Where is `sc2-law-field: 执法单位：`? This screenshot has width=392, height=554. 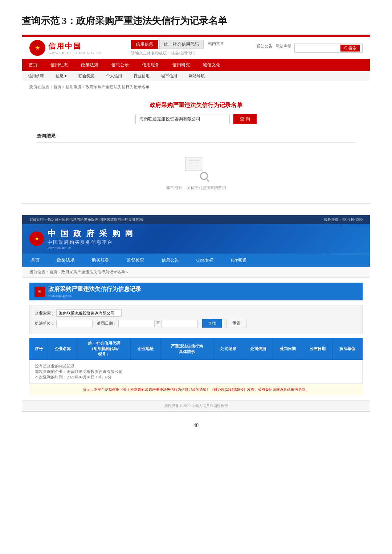
sc2-law-field: 执法单位： is located at coordinates (64, 324).